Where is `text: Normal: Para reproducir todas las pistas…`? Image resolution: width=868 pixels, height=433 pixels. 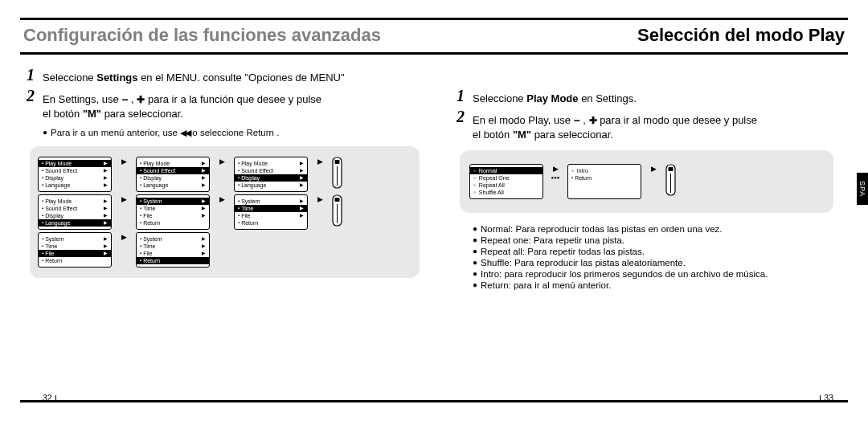 text: Normal: Para reproducir todas las pistas… is located at coordinates (601, 229).